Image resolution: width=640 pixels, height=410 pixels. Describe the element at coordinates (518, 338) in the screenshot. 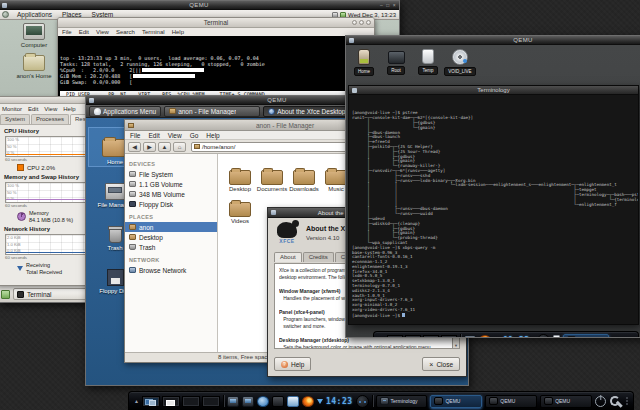

I see `shelf-clock: 01:23pm` at that location.